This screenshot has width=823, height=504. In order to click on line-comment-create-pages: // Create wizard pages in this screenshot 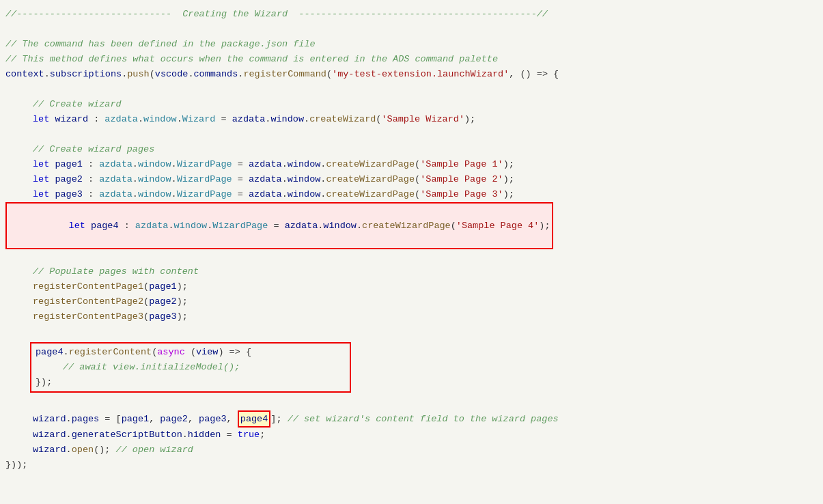, I will do `click(407, 150)`.